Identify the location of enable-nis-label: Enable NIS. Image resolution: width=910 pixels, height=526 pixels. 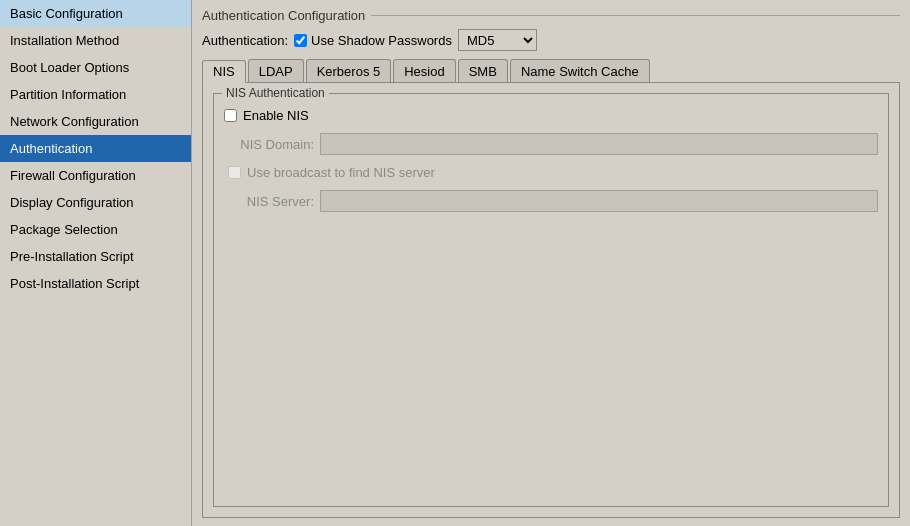
(276, 116).